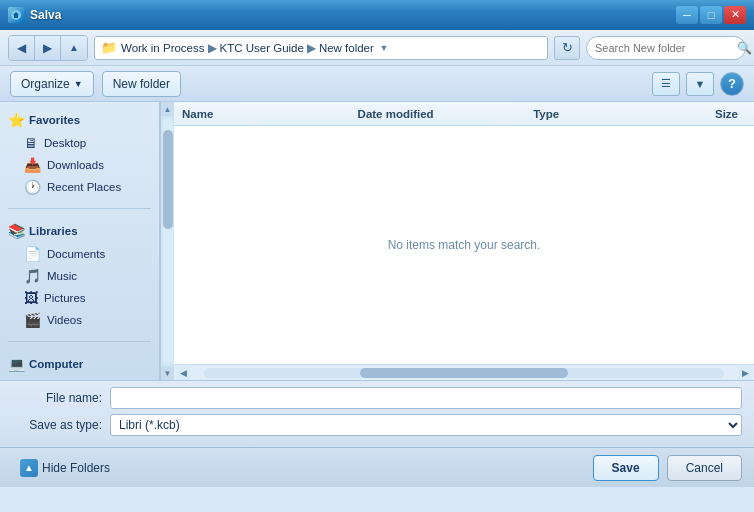 The width and height of the screenshot is (754, 512). Describe the element at coordinates (80, 298) in the screenshot. I see `sidebar-item-pictures: 🖼 Pictures` at that location.